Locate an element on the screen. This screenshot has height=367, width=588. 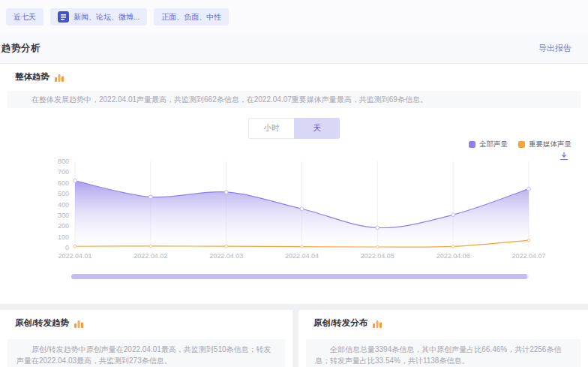
legend-swatch-total is located at coordinates (472, 144).